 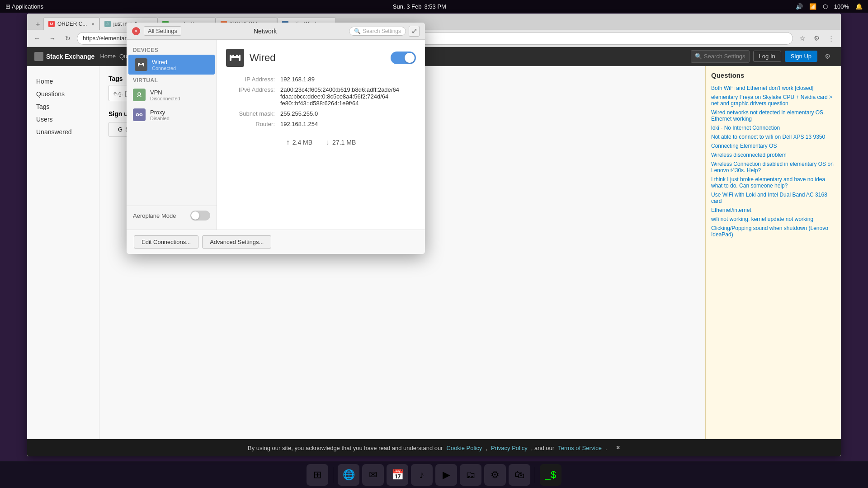 I want to click on question-link-3: loki - No Internet Connection, so click(x=773, y=128).